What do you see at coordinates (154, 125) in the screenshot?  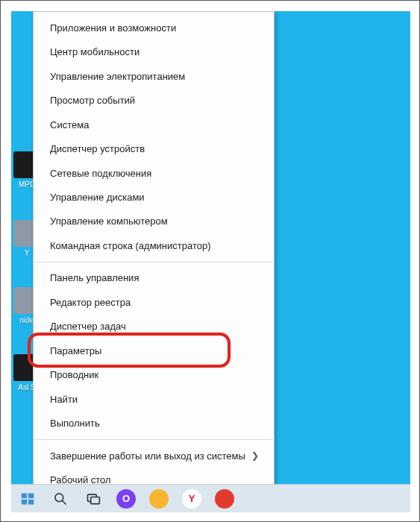 I see `menu-item-system: Система` at bounding box center [154, 125].